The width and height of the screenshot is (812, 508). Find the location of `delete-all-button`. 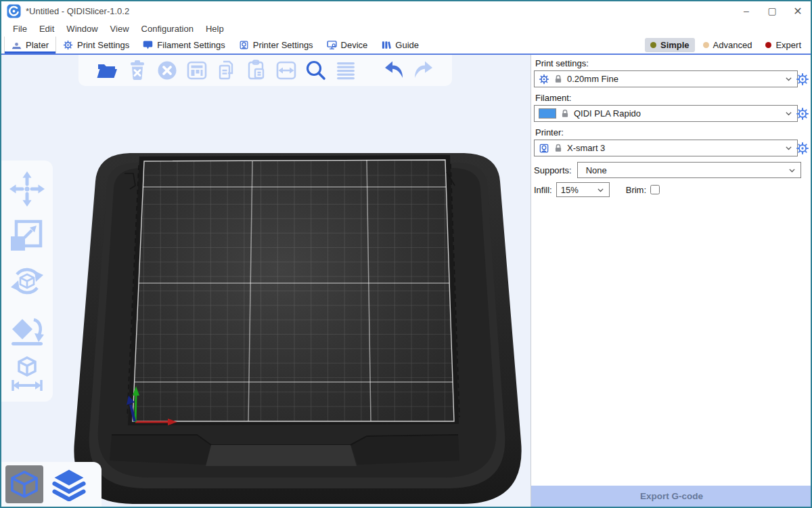

delete-all-button is located at coordinates (166, 70).